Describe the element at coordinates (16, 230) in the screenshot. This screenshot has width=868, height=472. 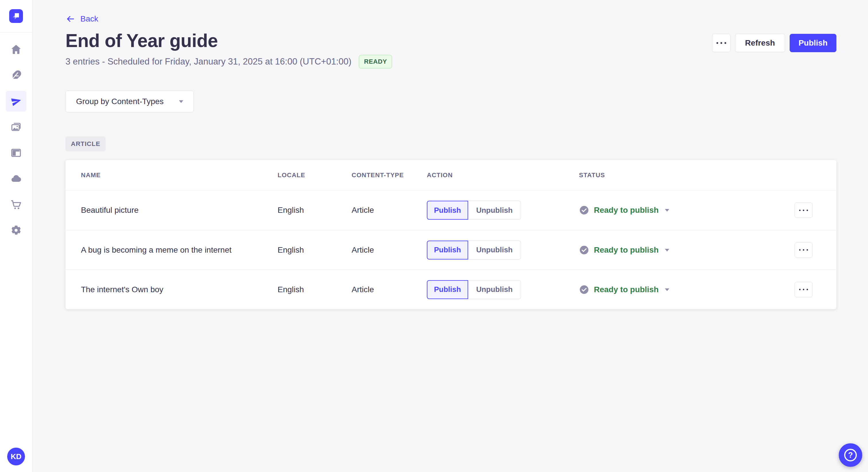
I see `gear-icon` at that location.